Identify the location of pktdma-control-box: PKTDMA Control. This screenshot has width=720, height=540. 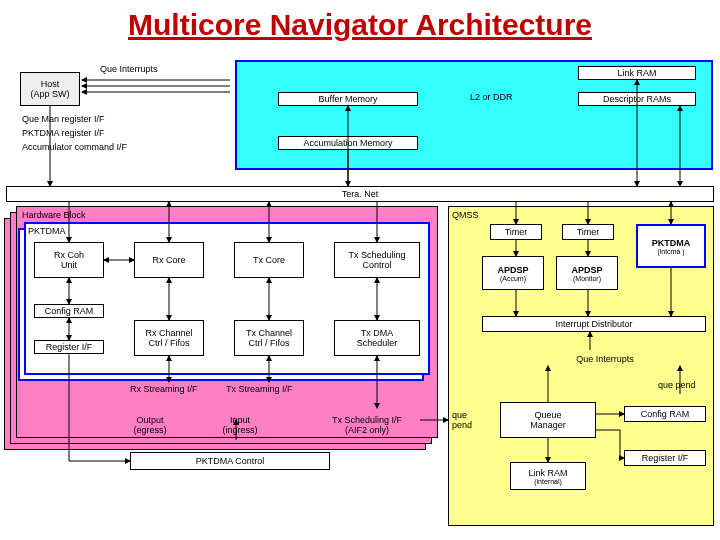
(230, 461).